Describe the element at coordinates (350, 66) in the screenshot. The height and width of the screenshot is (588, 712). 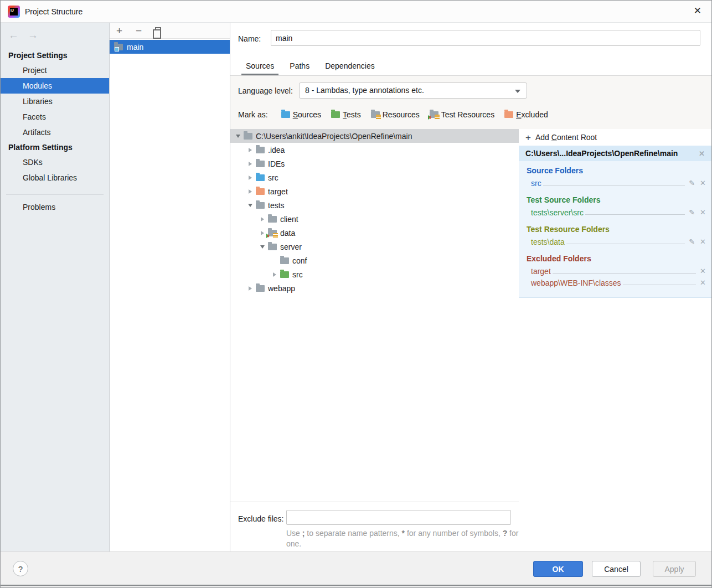
I see `tab-dependencies: Dependencies` at that location.